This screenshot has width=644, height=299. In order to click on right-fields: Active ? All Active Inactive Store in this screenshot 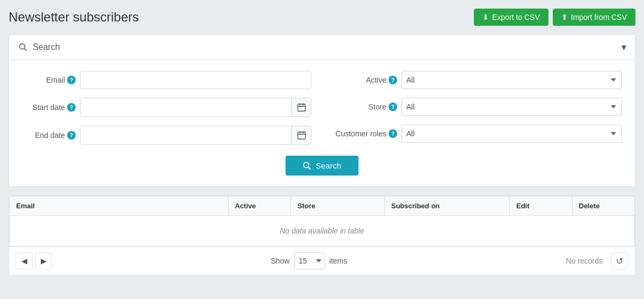, I will do `click(478, 108)`.